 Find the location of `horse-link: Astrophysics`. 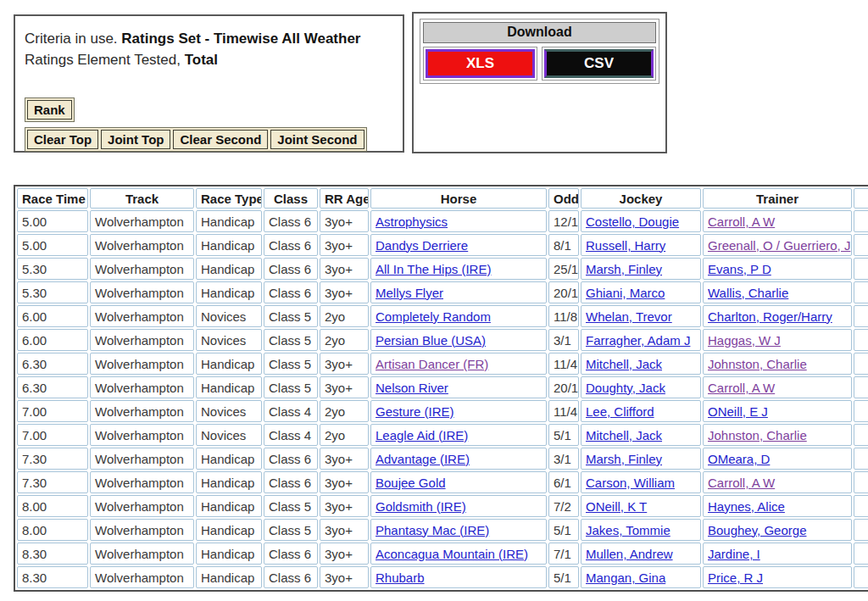

horse-link: Astrophysics is located at coordinates (412, 222).